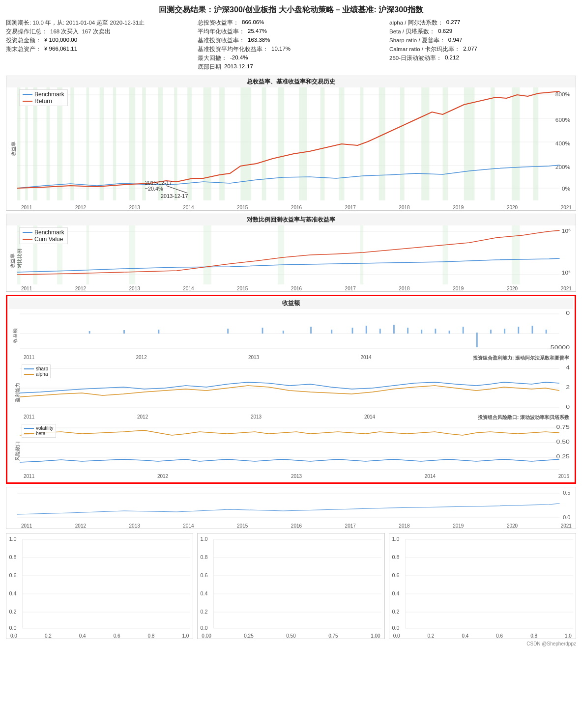 This screenshot has height=728, width=582. I want to click on stat-row-bottom: 底部日期 2013-12-17, so click(291, 67).